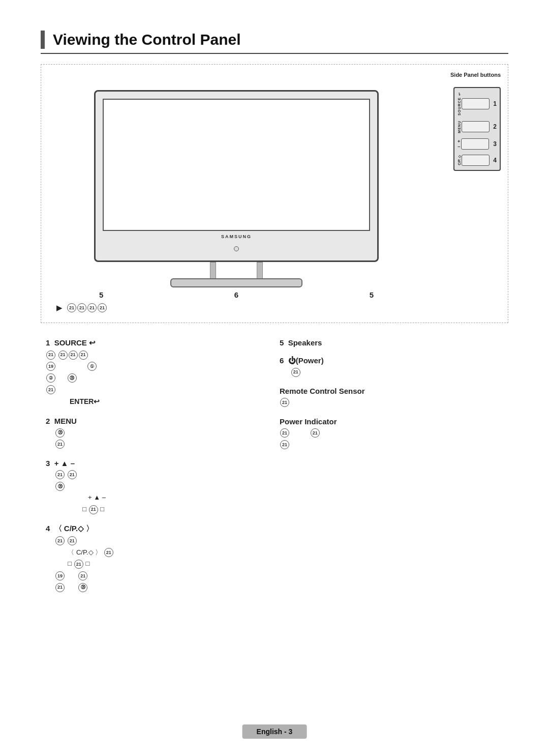 Image resolution: width=549 pixels, height=756 pixels. Describe the element at coordinates (43, 40) in the screenshot. I see `title-bar-decoration` at that location.